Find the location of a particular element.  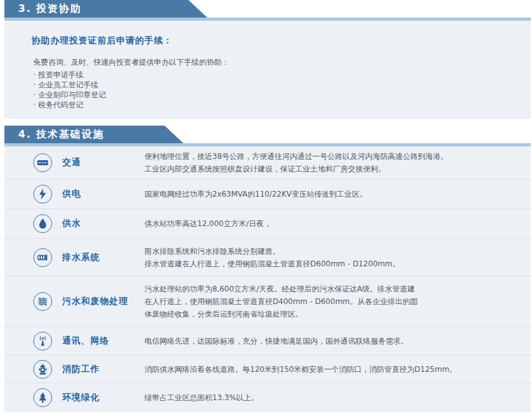

infra-row-desc: 国家电网经过功率为2x63MVA的110/22KV变压站传送到工业区。 is located at coordinates (333, 194).